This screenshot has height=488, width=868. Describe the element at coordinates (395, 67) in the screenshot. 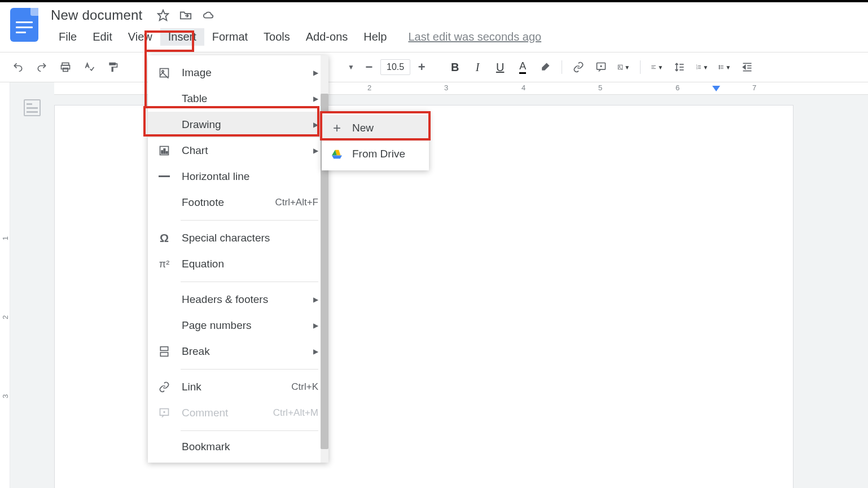

I see `font-size-input: 10.5` at that location.